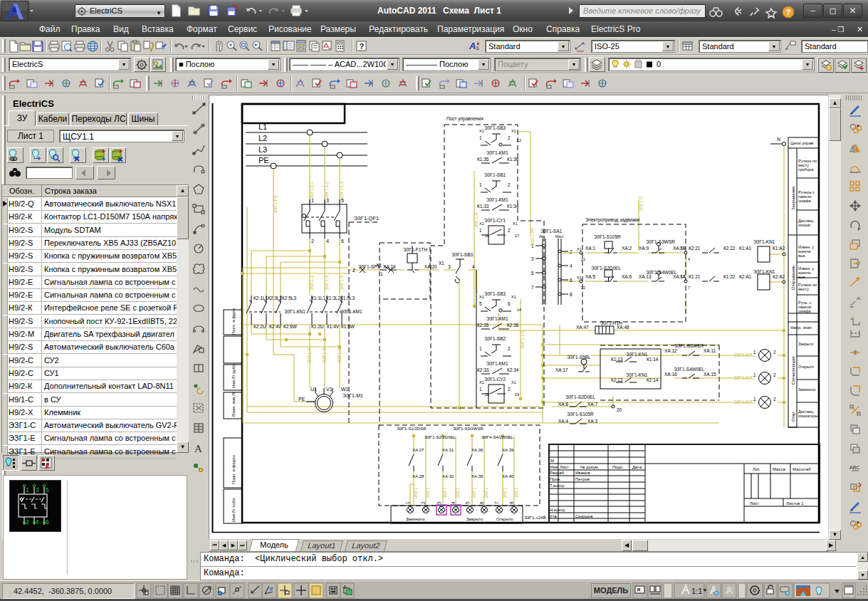  Describe the element at coordinates (729, 248) in the screenshot. I see `svg-text: К2:22` at that location.